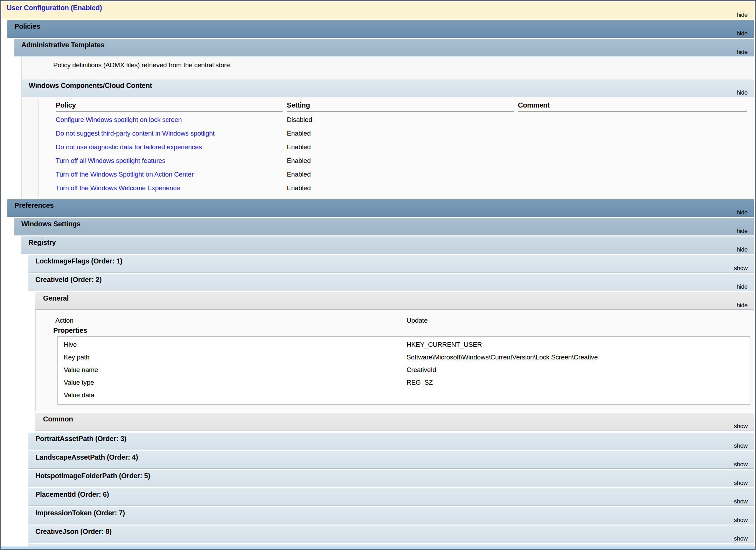 The height and width of the screenshot is (550, 756). I want to click on registry-item-creativeid: CreativeId (Order: 2) hide, so click(391, 282).